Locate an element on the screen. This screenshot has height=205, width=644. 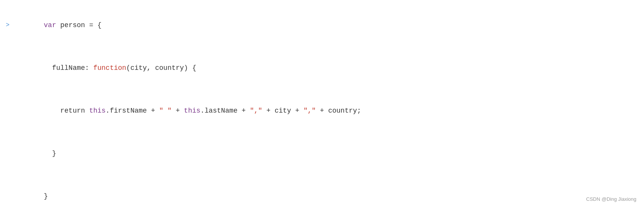
gutter-1: > is located at coordinates (8, 25).